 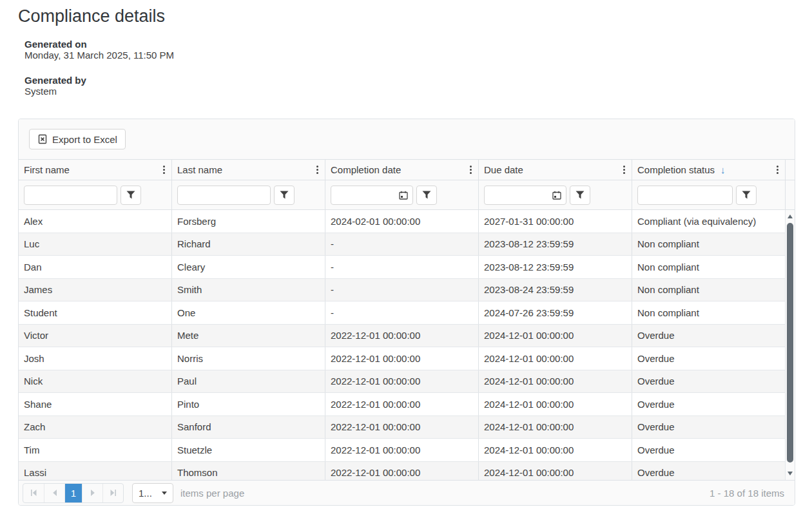 I want to click on table-cell: Luc, so click(x=95, y=245).